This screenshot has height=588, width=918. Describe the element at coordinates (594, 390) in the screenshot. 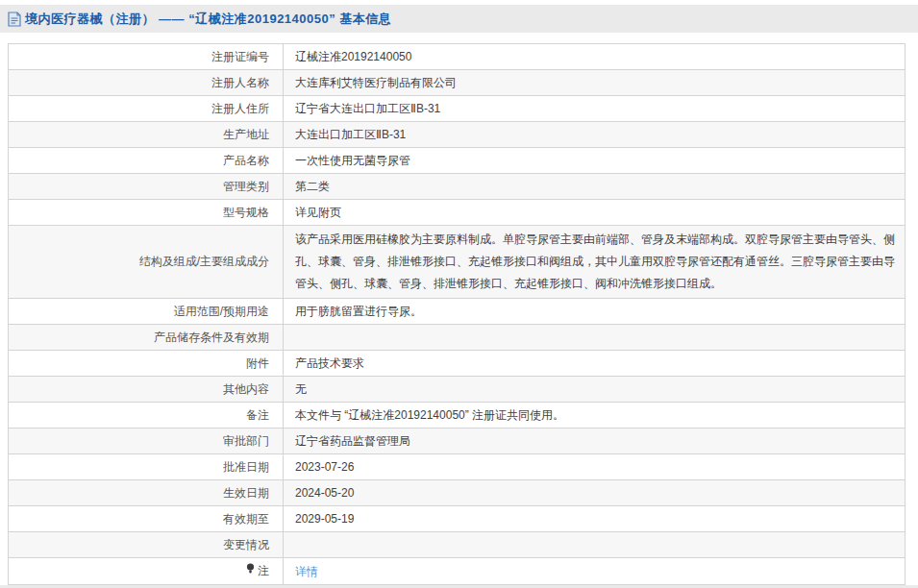

I see `row-value: 无` at that location.